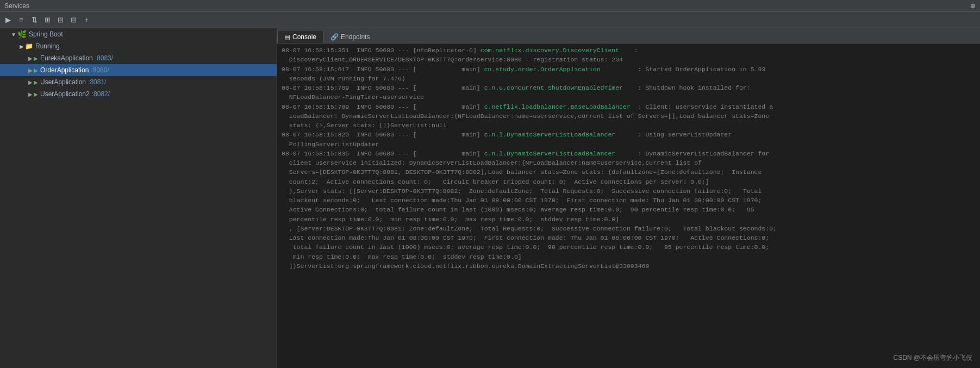  What do you see at coordinates (29, 46) in the screenshot?
I see `folder-icon: 📁` at bounding box center [29, 46].